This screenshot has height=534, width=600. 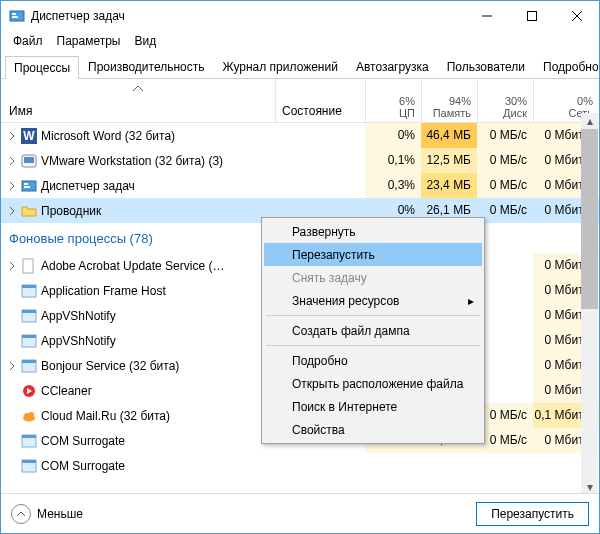 What do you see at coordinates (300, 466) in the screenshot?
I see `process-row: COM Surrogate` at bounding box center [300, 466].